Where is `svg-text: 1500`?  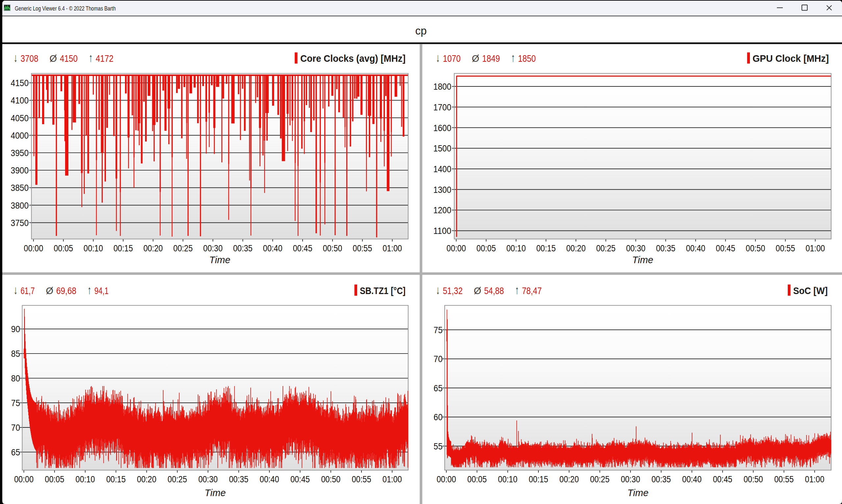
svg-text: 1500 is located at coordinates (443, 148).